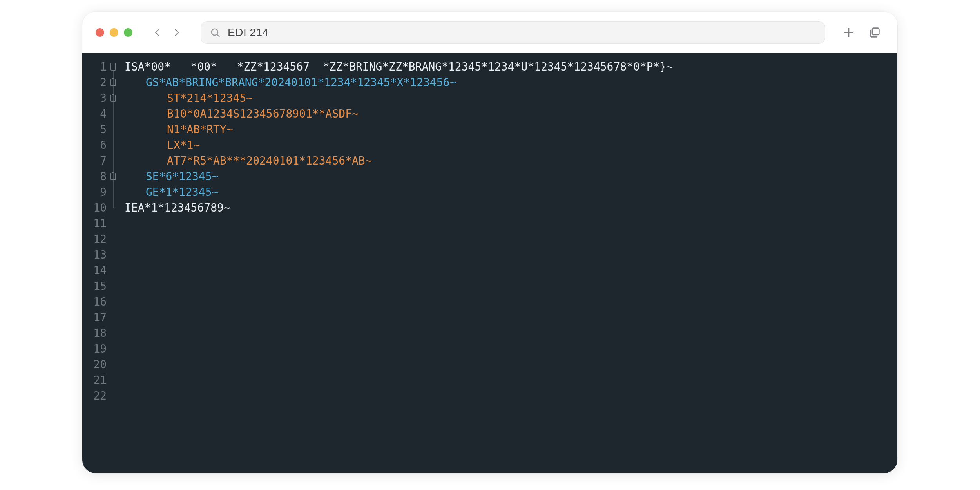  What do you see at coordinates (96, 83) in the screenshot?
I see `line-number: 2` at bounding box center [96, 83].